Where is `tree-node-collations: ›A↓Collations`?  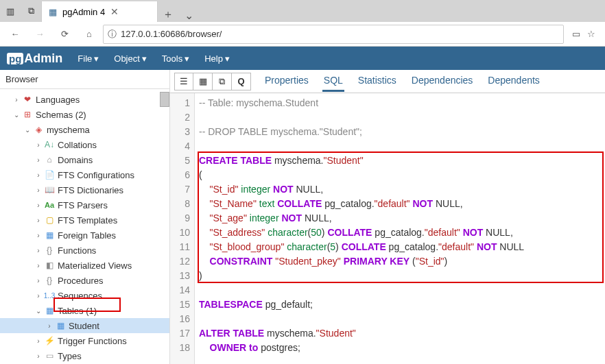
tree-node-collations: ›A↓Collations is located at coordinates (85, 145).